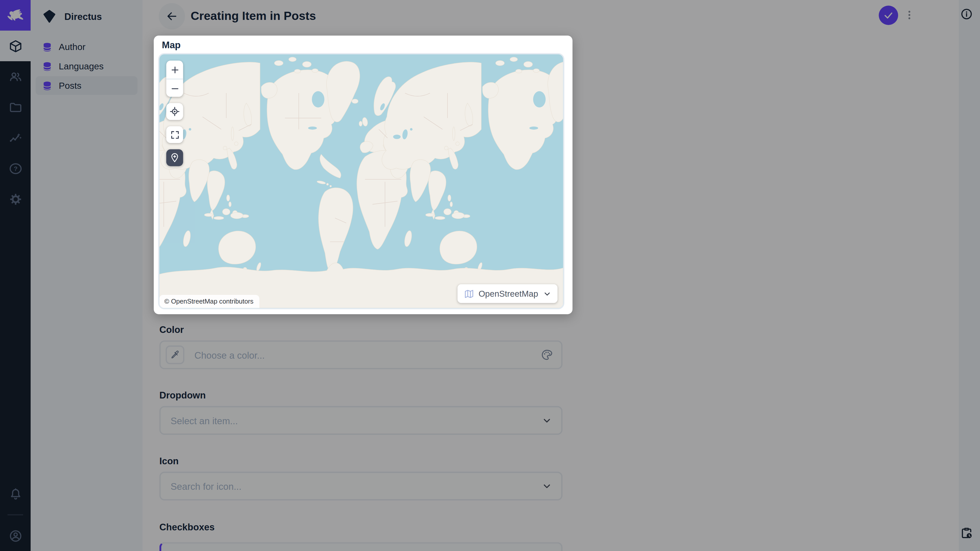 Image resolution: width=980 pixels, height=551 pixels. I want to click on add-point-button, so click(175, 157).